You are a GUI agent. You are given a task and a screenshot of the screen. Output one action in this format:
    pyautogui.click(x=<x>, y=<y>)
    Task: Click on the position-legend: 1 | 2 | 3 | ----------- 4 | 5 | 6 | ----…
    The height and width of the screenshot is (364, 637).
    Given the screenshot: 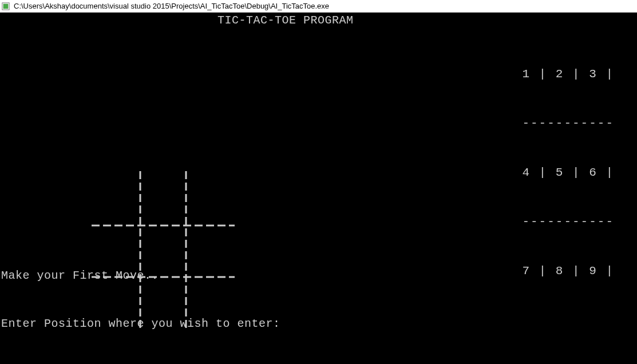 What is the action you would take?
    pyautogui.click(x=568, y=173)
    